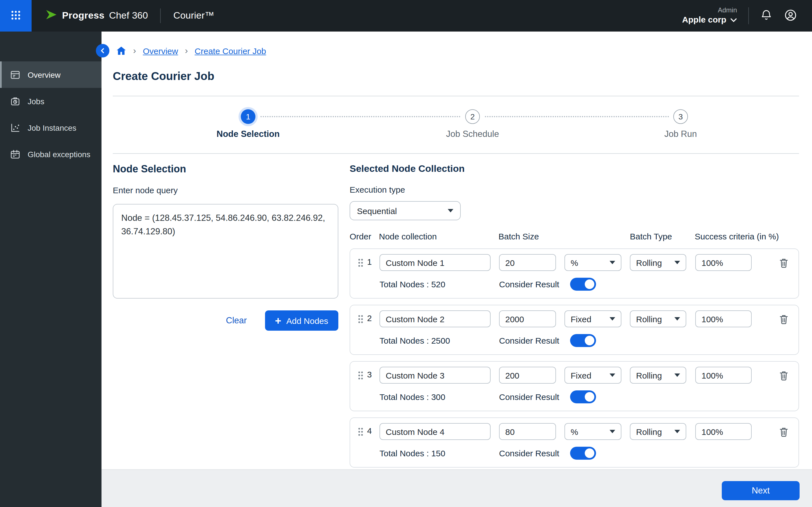 This screenshot has height=507, width=812. What do you see at coordinates (121, 51) in the screenshot?
I see `home-icon` at bounding box center [121, 51].